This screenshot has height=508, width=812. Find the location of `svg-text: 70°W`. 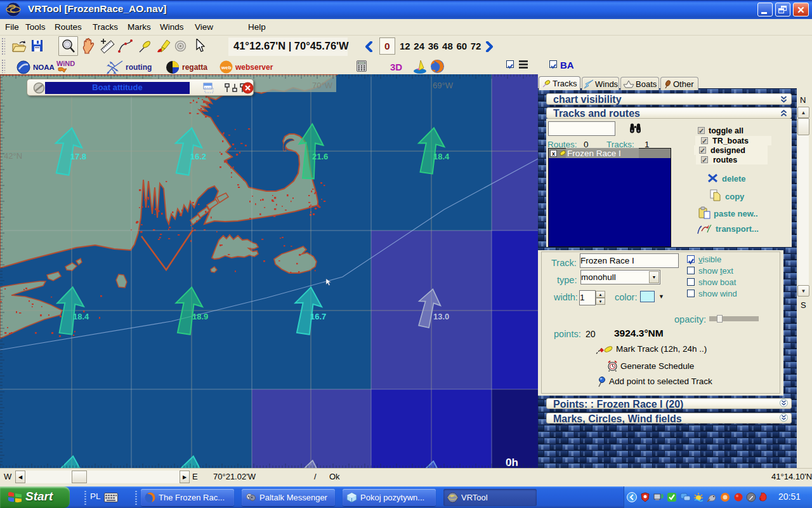

svg-text: 70°W is located at coordinates (322, 85).